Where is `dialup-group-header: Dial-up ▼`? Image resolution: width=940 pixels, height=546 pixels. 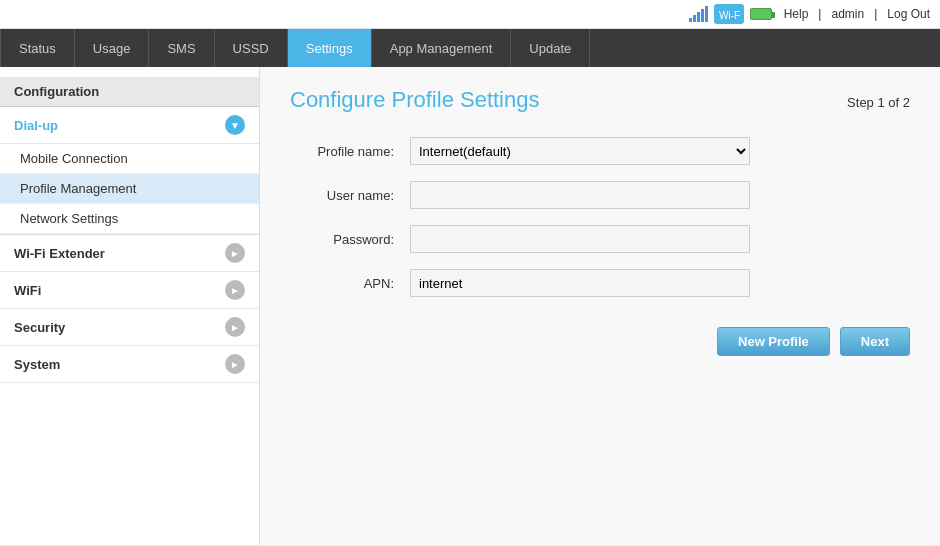
dialup-group-header: Dial-up ▼ is located at coordinates (130, 126).